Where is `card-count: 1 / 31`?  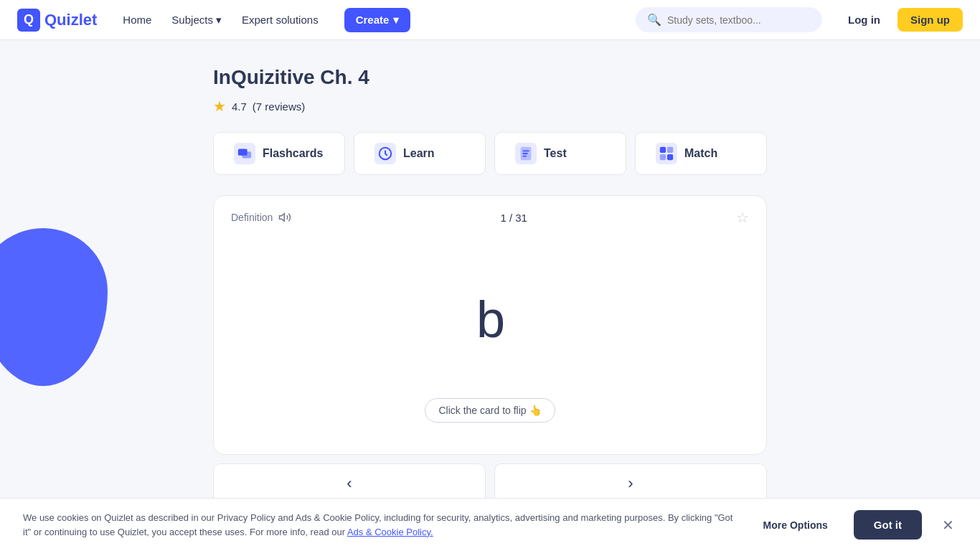 card-count: 1 / 31 is located at coordinates (514, 218).